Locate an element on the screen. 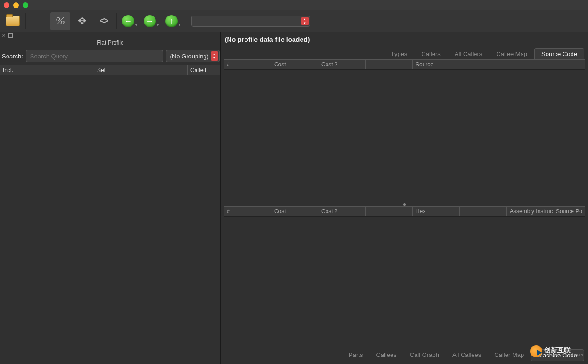 This screenshot has height=364, width=588. nav-forward-button: → ▾ is located at coordinates (151, 21).